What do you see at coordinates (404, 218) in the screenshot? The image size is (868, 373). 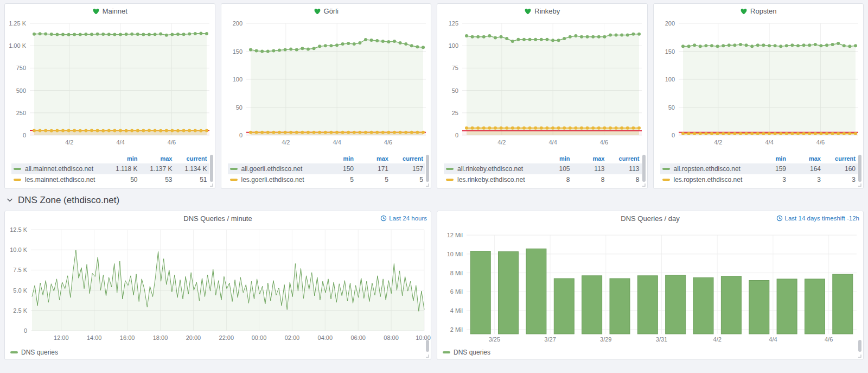 I see `time-range-link: Last 24 hours` at bounding box center [404, 218].